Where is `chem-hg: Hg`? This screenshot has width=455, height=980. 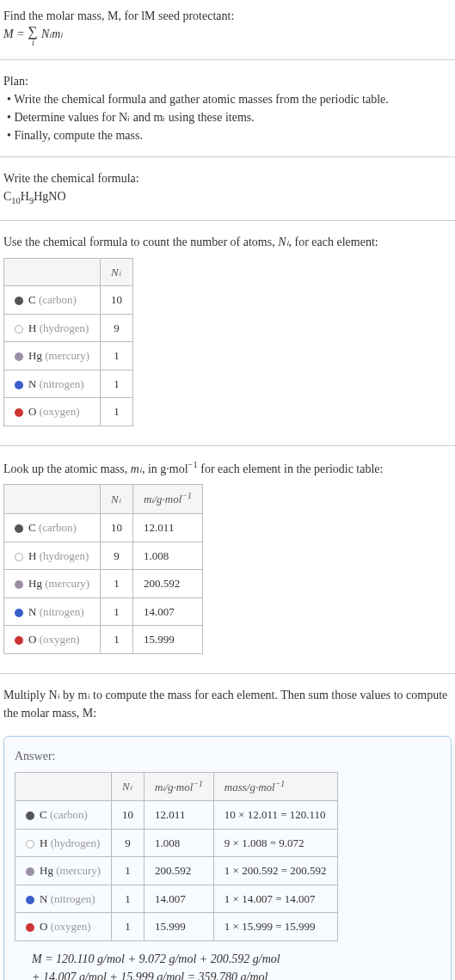 chem-hg: Hg is located at coordinates (41, 196).